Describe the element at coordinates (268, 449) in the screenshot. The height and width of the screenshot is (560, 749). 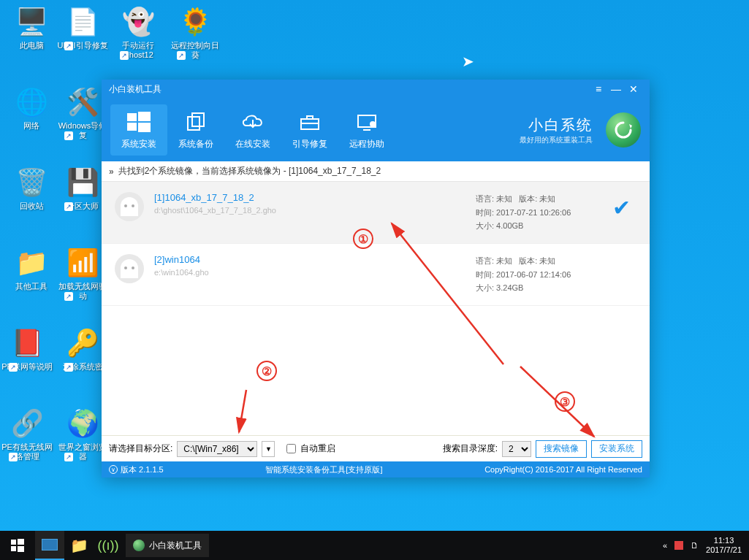
I see `dropdown-icon: ▼` at that location.